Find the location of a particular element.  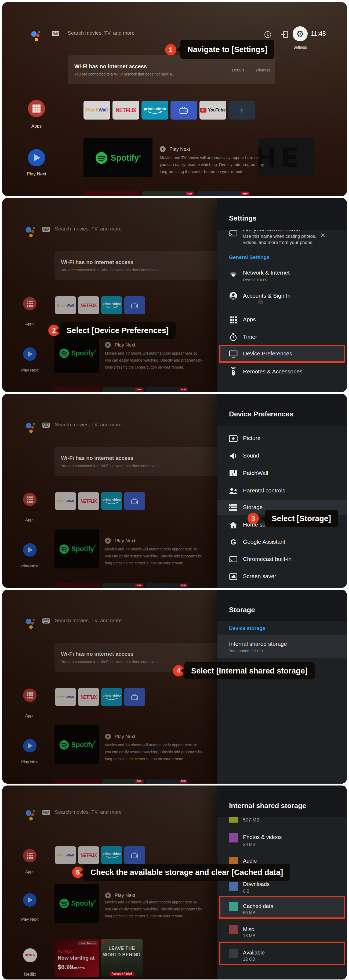

sidebar-header: Device Preferences is located at coordinates (282, 410).